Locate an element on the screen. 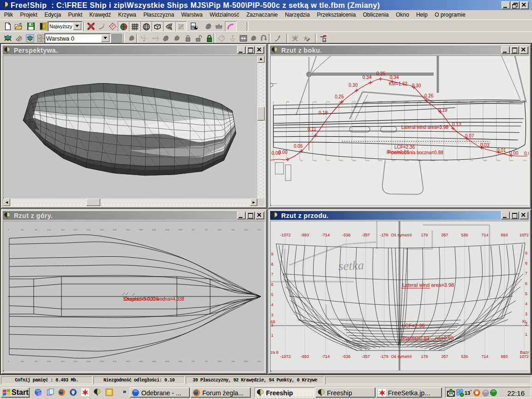  svg-text: 3800 is located at coordinates (141, 361).